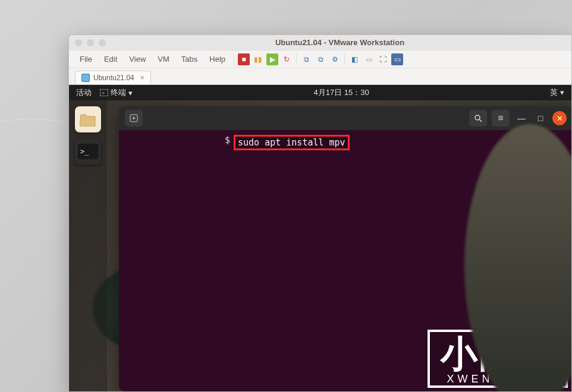 The width and height of the screenshot is (572, 392). What do you see at coordinates (88, 151) in the screenshot?
I see `terminal-icon: >_` at bounding box center [88, 151].